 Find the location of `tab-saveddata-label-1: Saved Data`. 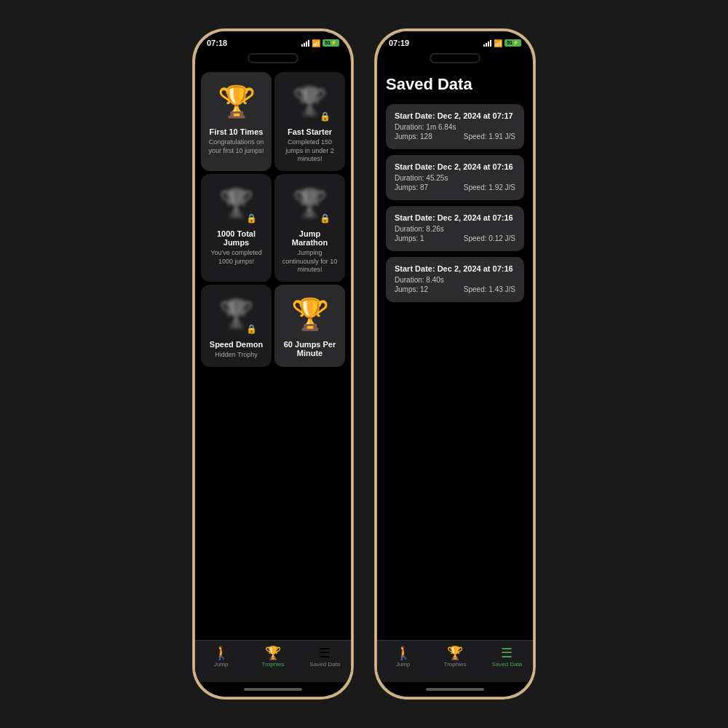

tab-saveddata-label-1: Saved Data is located at coordinates (325, 664).